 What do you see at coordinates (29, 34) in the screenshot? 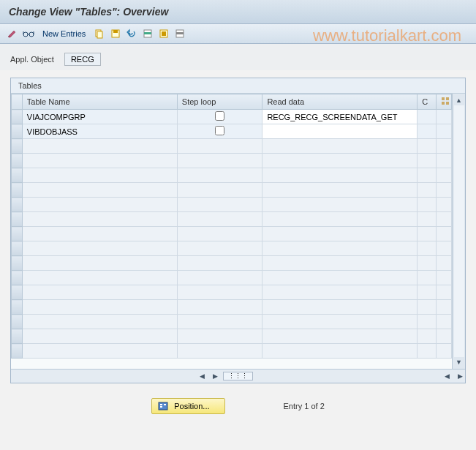
I see `glasses-icon` at bounding box center [29, 34].